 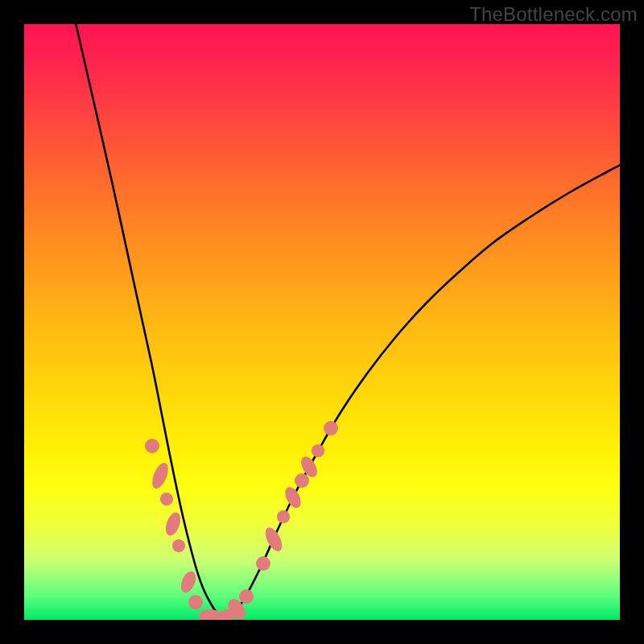 I want to click on markers-group, so click(x=242, y=520).